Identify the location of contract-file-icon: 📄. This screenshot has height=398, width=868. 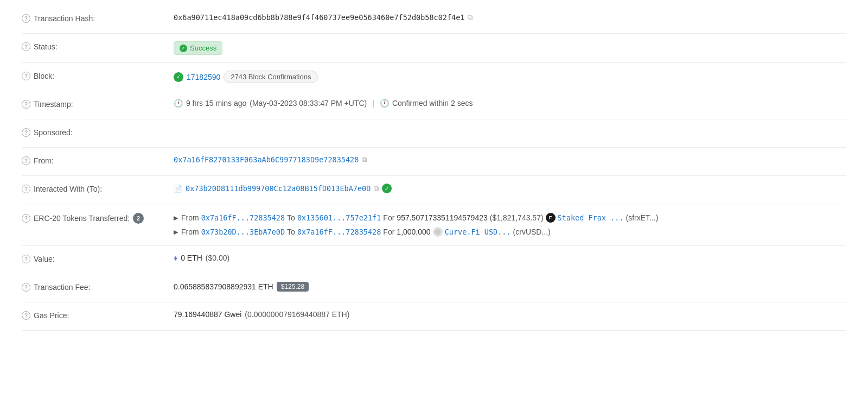
(178, 189).